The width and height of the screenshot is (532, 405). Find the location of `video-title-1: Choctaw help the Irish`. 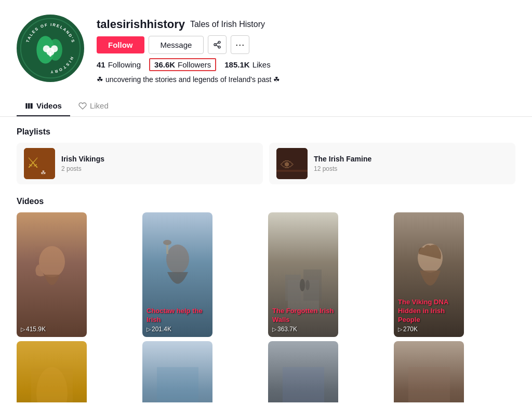

video-title-1: Choctaw help the Irish is located at coordinates (178, 316).